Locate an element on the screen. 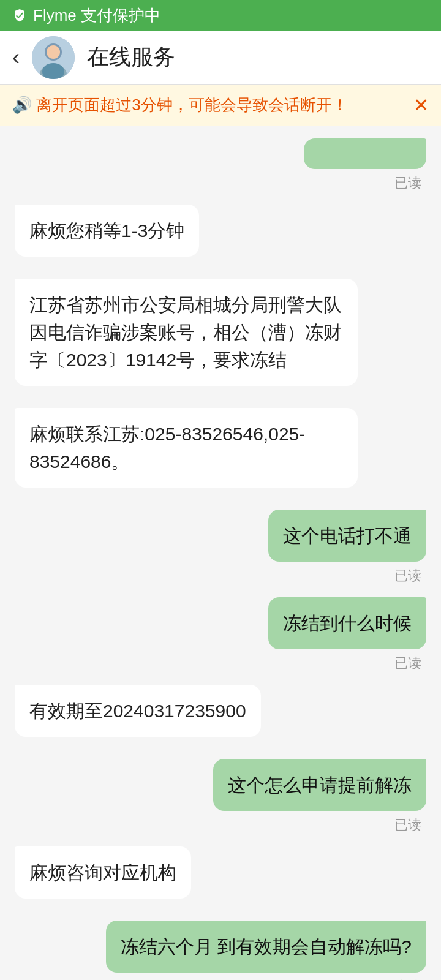 The width and height of the screenshot is (441, 980). message-bubble: 麻烦联系江苏:025-83526546,025-83524686。 is located at coordinates (186, 448).